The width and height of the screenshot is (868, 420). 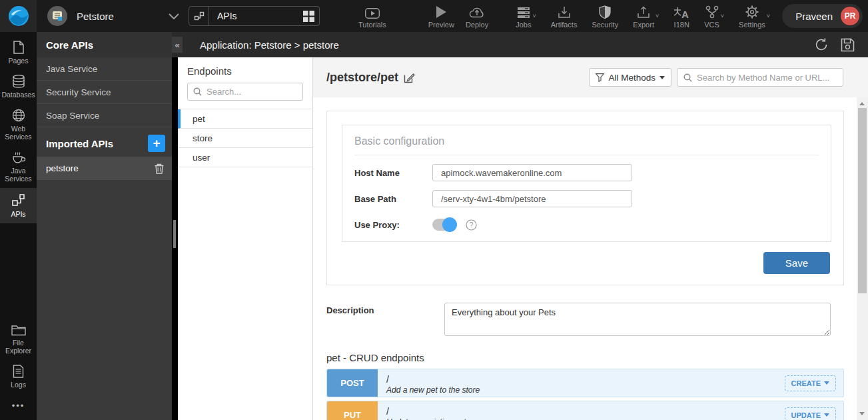 What do you see at coordinates (644, 16) in the screenshot?
I see `export-button: Export` at bounding box center [644, 16].